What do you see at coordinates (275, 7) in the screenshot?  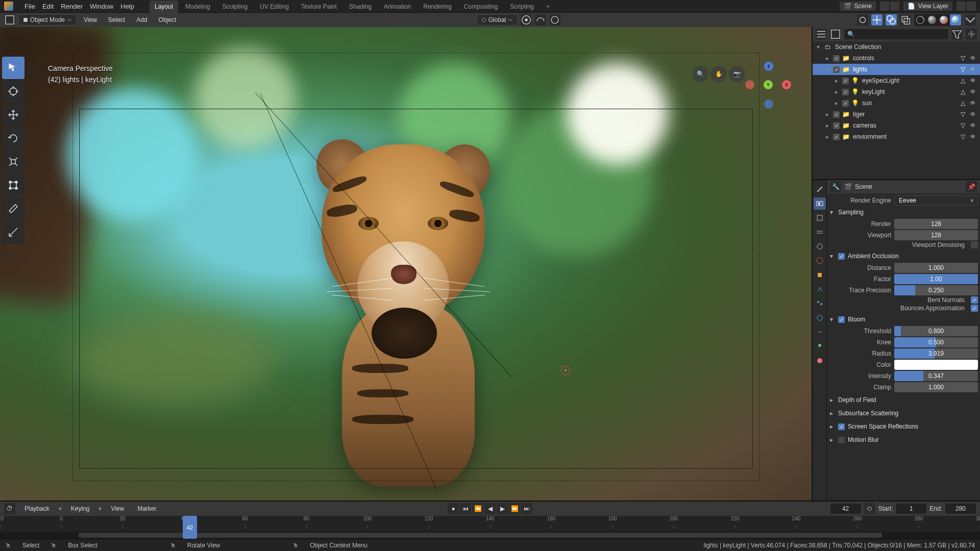 I see `tab-uv-editing: UV Editing` at bounding box center [275, 7].